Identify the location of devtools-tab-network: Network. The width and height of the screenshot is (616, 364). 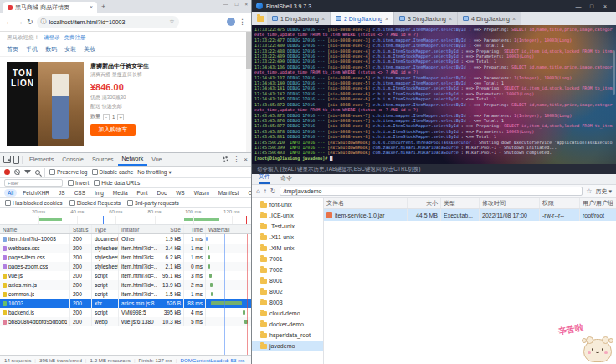
(133, 159).